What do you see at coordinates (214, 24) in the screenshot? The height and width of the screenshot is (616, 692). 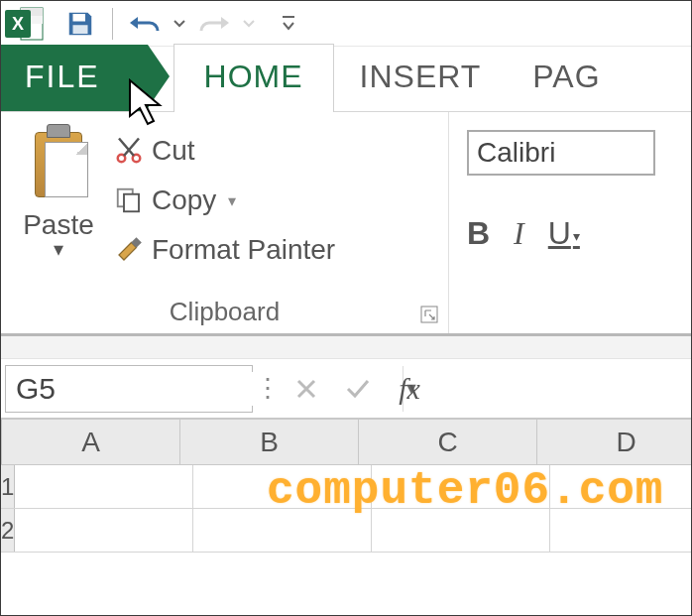 I see `redo-button` at bounding box center [214, 24].